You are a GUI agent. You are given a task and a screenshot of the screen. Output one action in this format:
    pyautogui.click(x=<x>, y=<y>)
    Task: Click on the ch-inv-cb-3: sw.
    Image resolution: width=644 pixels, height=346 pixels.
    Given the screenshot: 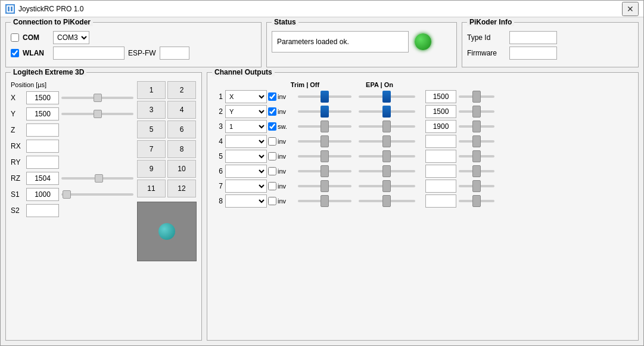 What is the action you would take?
    pyautogui.click(x=282, y=126)
    